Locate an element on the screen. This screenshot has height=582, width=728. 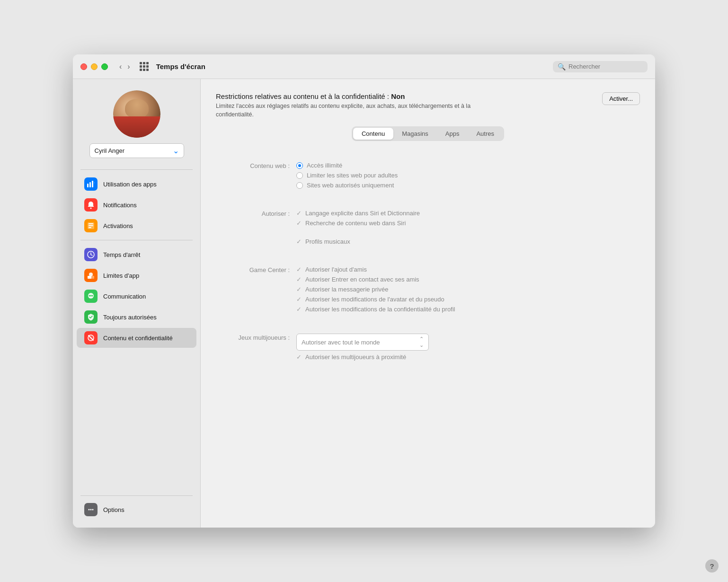
sidebar: Cyril Anger ⌄ Utilisation des apps is located at coordinates (137, 303).